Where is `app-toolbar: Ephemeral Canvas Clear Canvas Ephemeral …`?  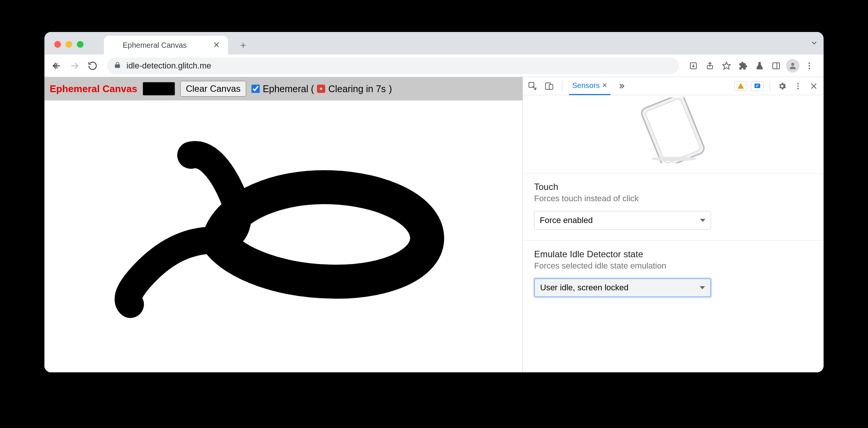
app-toolbar: Ephemeral Canvas Clear Canvas Ephemeral … is located at coordinates (283, 89).